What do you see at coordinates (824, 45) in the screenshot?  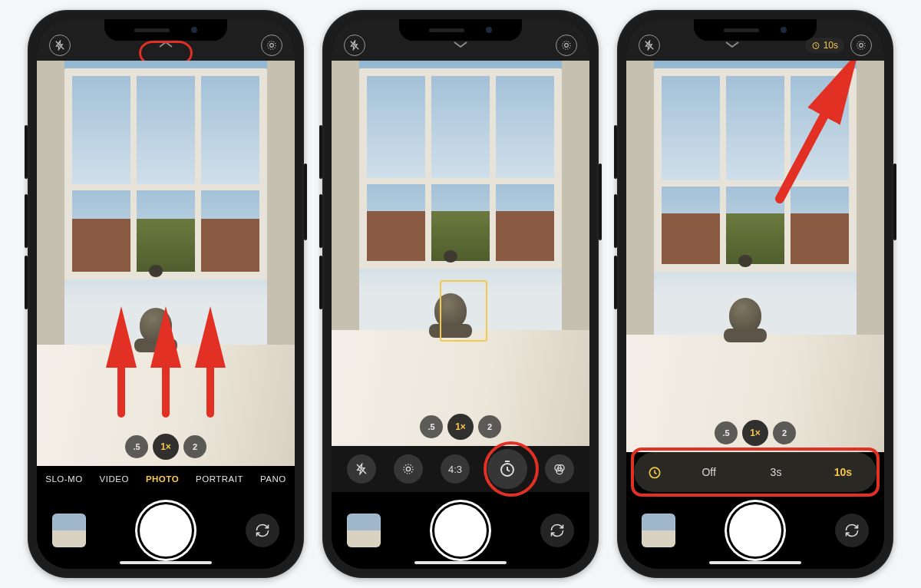 I see `timer-status-chip: 10s` at bounding box center [824, 45].